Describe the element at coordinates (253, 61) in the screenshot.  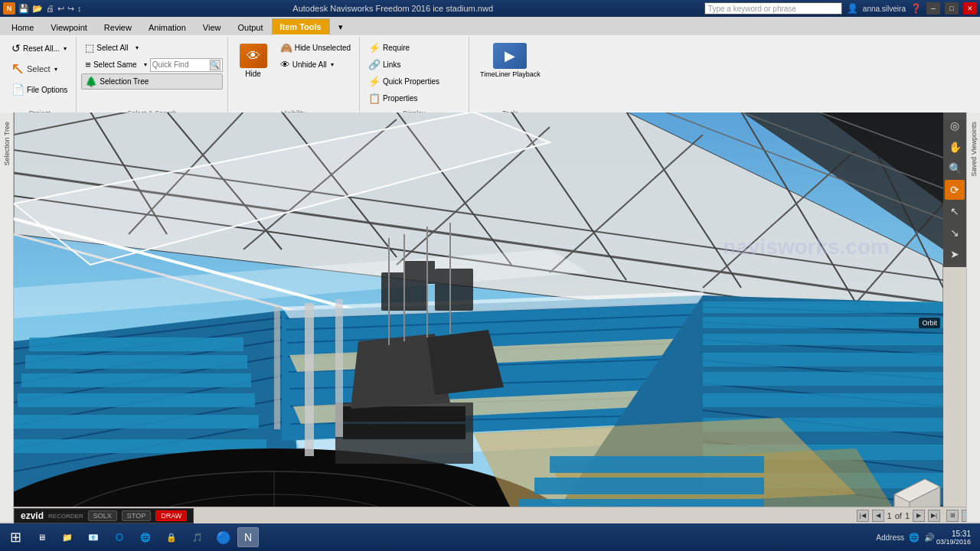
I see `hide-button: 👁 Hide` at that location.